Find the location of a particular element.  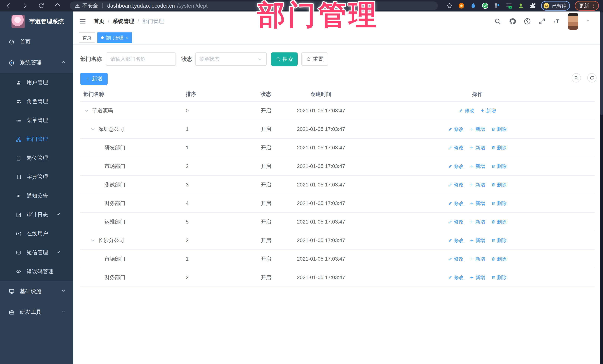

user-avatar is located at coordinates (573, 21).